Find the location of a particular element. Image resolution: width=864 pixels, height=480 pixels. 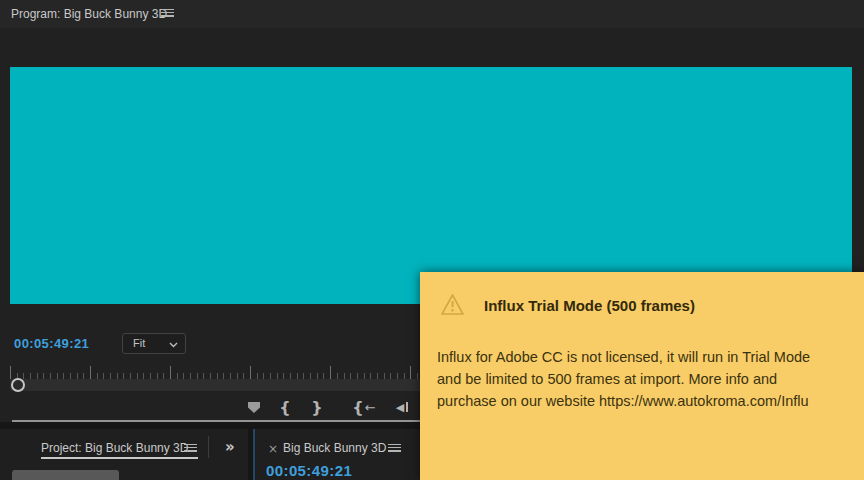

tab-sequence: Big Buck Bunny 3D is located at coordinates (334, 448).